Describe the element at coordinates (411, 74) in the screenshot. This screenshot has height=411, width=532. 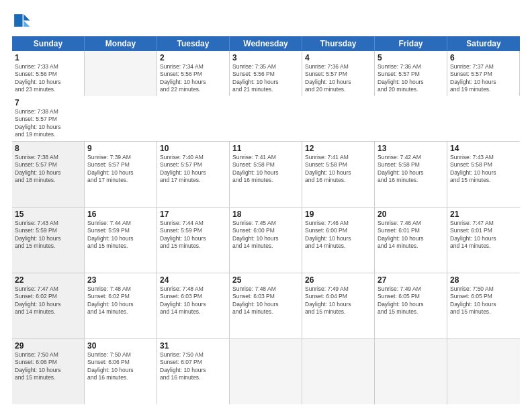
I see `calendar-cell: 5Sunrise: 7:36 AM Sunset: 5:57 PM Daylig…` at that location.